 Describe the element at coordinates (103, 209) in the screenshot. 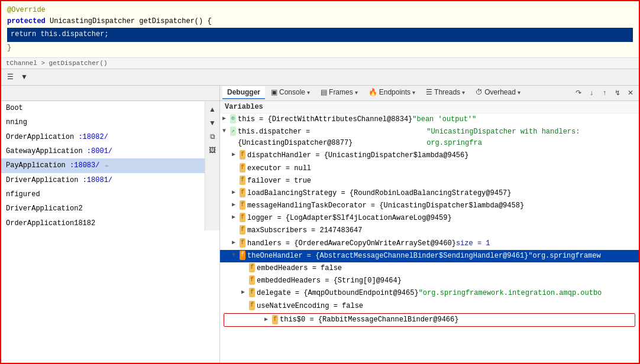

I see `list-item: DriverApplication2` at that location.